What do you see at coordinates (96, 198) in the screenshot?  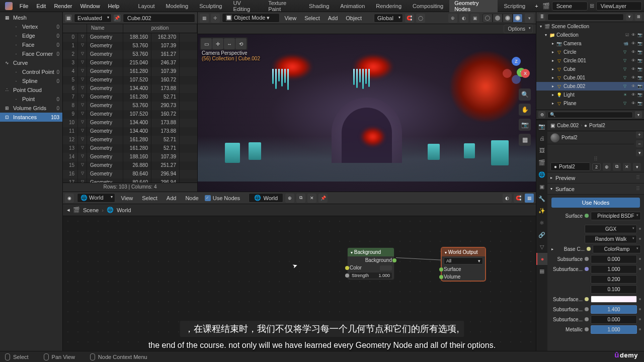 I see `shader-type: 🌐 World` at bounding box center [96, 198].